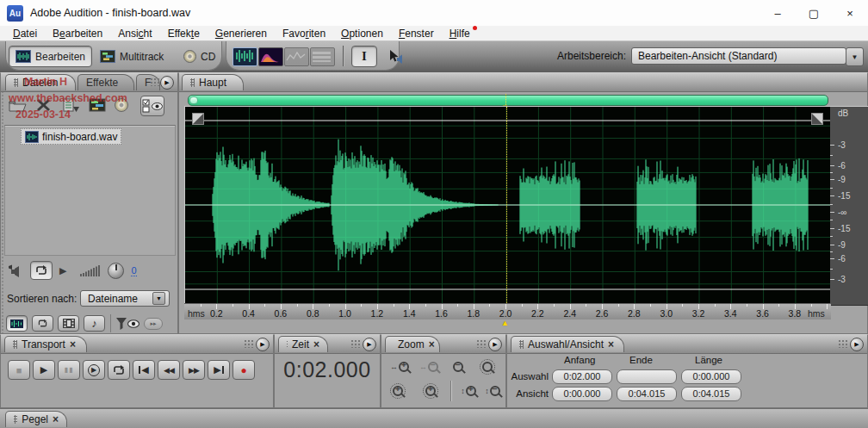  Describe the element at coordinates (412, 344) in the screenshot. I see `tab-zoom: Zoom ×` at that location.